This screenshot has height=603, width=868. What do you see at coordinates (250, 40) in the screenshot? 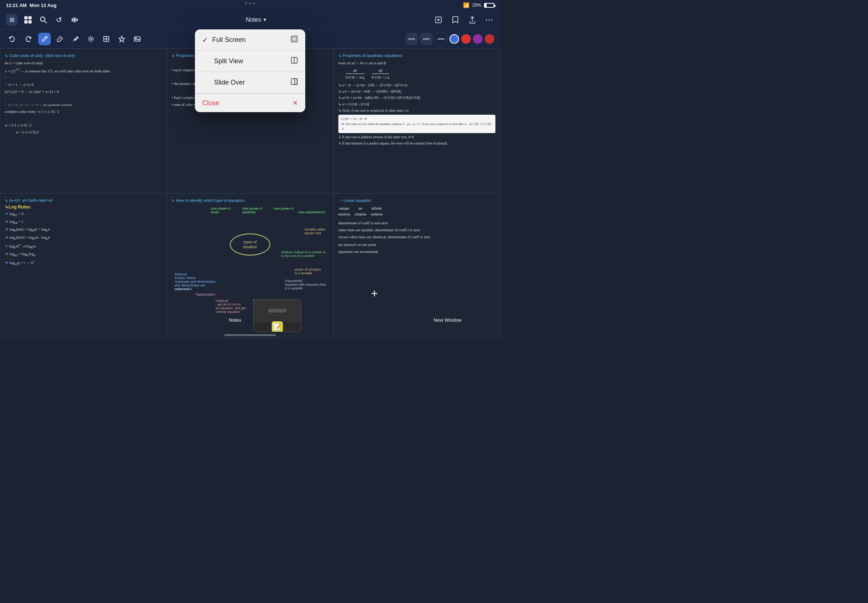
I see `full-screen-option: ✓ Full Screen` at bounding box center [250, 40].